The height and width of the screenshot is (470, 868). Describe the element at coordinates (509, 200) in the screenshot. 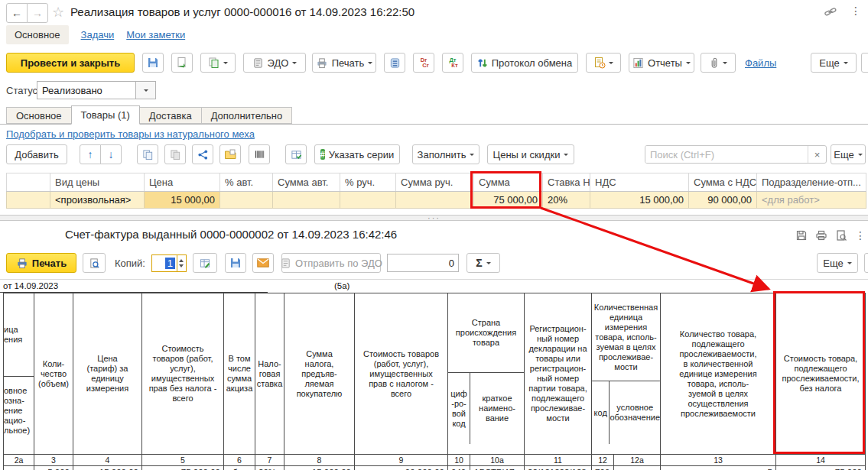

I see `summa-cell: 75 000,00` at that location.